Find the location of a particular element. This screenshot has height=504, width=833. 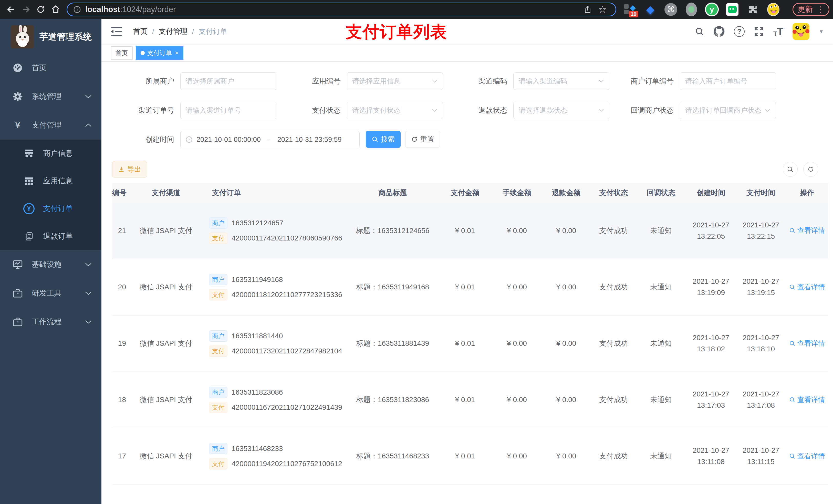

tag-home: 首页 is located at coordinates (122, 53).